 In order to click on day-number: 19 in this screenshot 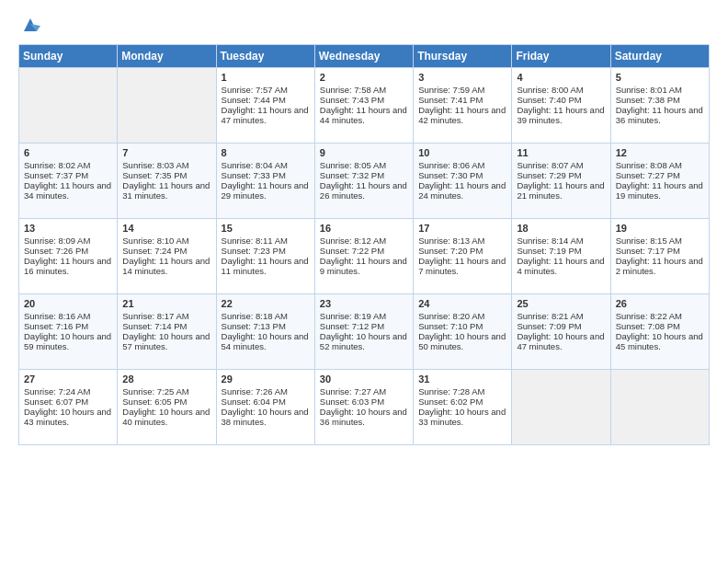, I will do `click(660, 228)`.